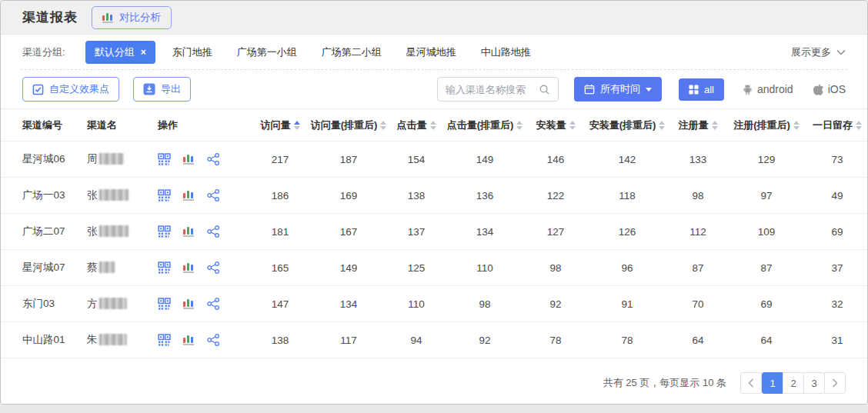  I want to click on page-button-3: 3, so click(814, 383).